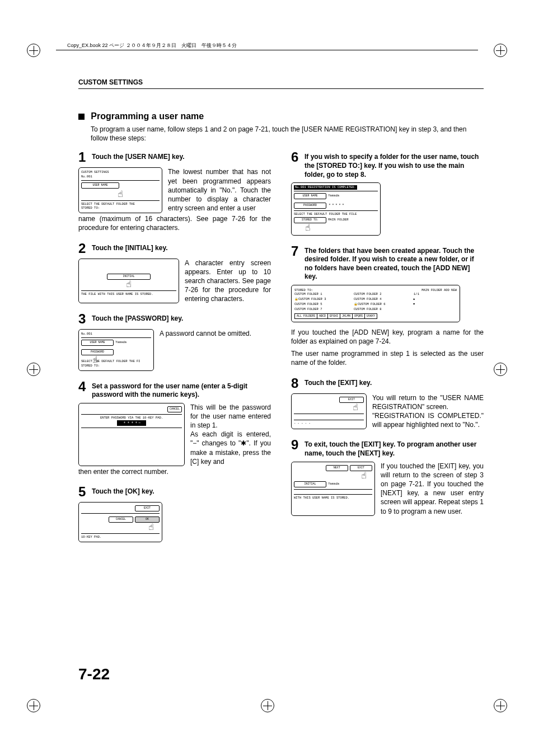 This screenshot has height=756, width=534. I want to click on step-number: 7, so click(296, 251).